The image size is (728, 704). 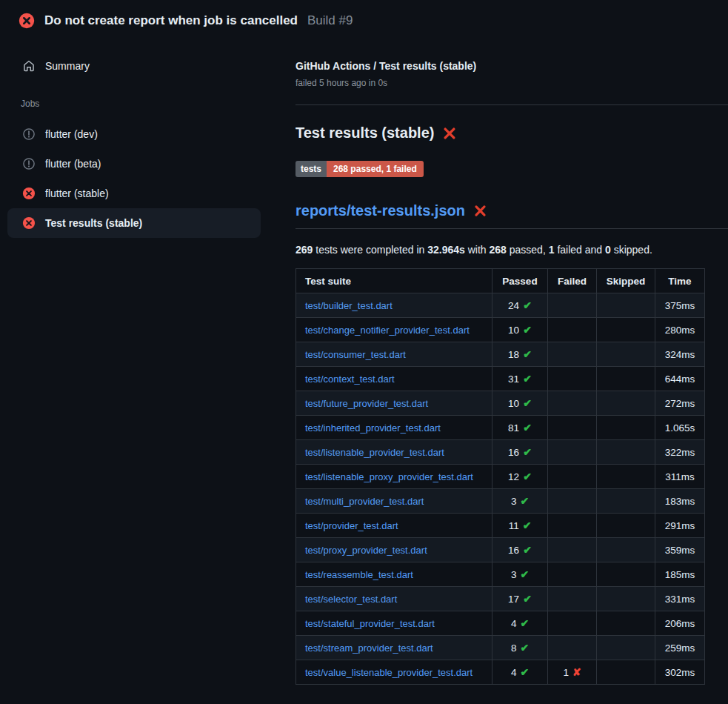 I want to click on time-cell: 331ms, so click(x=680, y=599).